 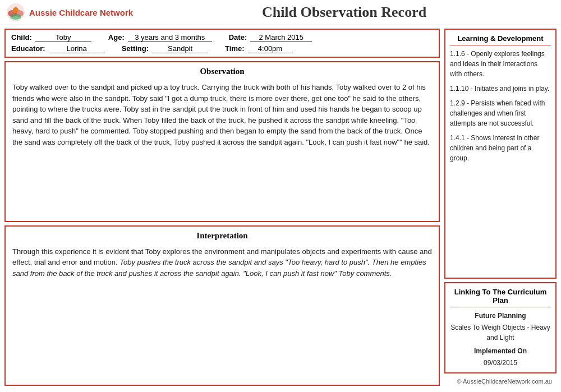 I want to click on implemented-value: 09/03/2015, so click(x=500, y=363).